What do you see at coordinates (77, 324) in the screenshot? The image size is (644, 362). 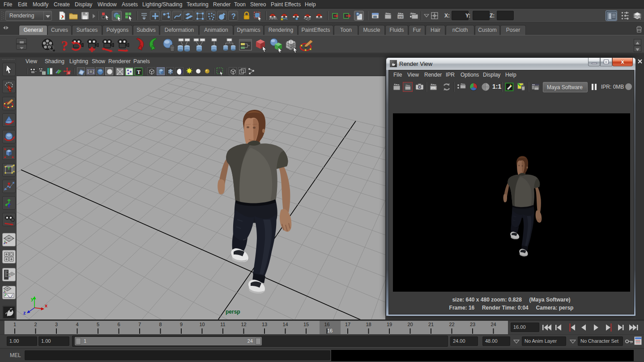 I see `svg-text: 4` at bounding box center [77, 324].